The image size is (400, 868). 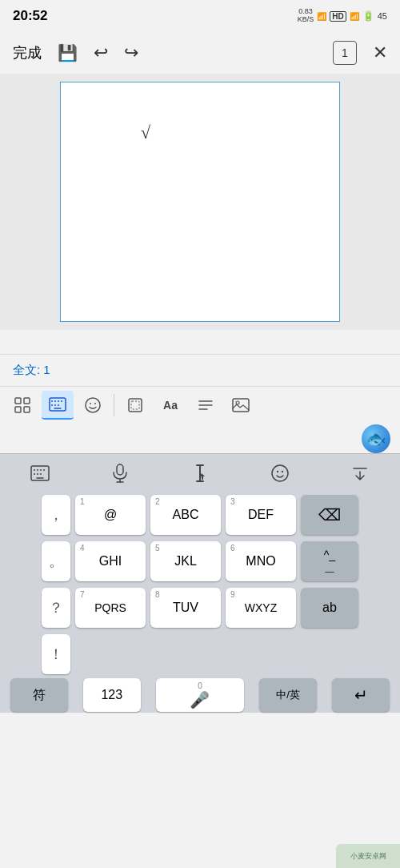 What do you see at coordinates (56, 515) in the screenshot?
I see `key-comma-label: ，` at bounding box center [56, 515].